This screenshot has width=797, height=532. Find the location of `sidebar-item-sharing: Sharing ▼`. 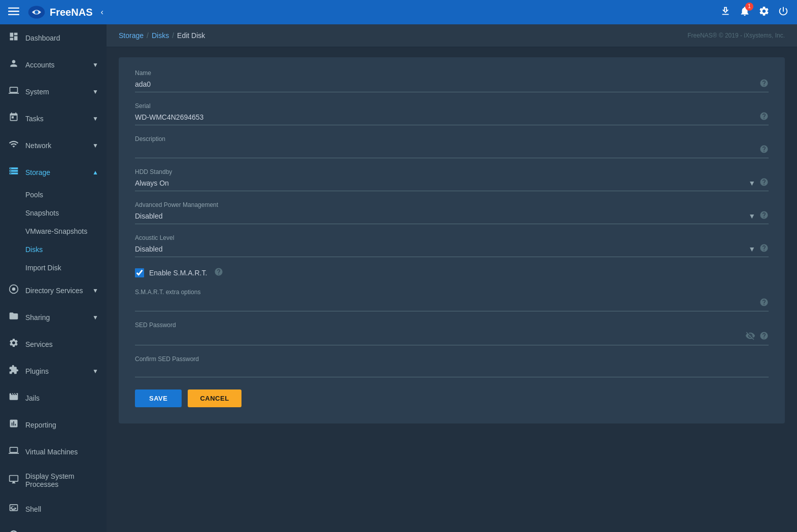

sidebar-item-sharing: Sharing ▼ is located at coordinates (53, 317).